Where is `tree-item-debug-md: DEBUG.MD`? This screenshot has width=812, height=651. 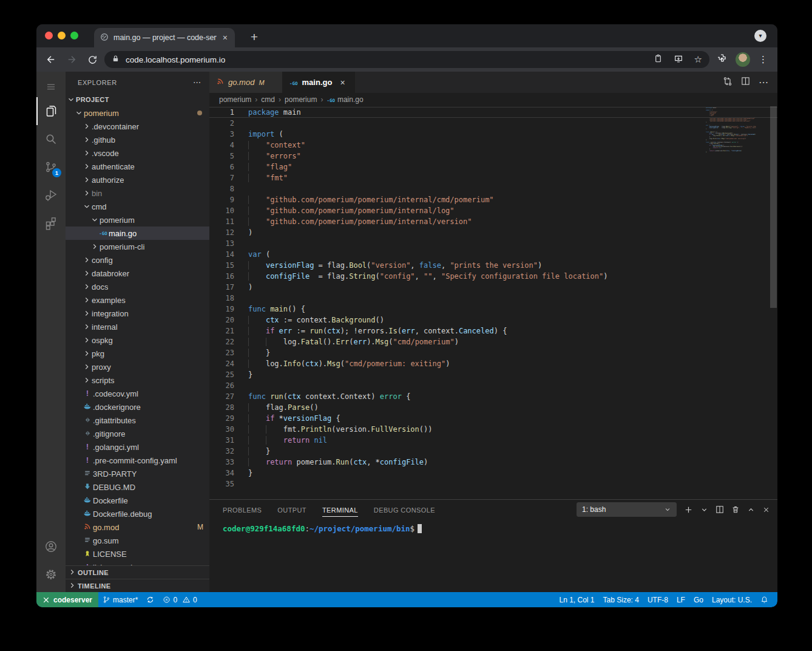
tree-item-debug-md: DEBUG.MD is located at coordinates (137, 487).